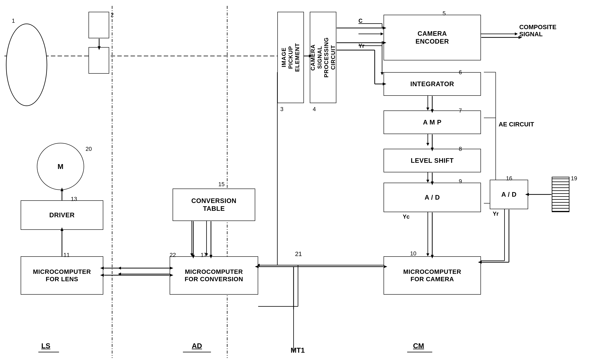  I want to click on shutter-bottom, so click(99, 60).